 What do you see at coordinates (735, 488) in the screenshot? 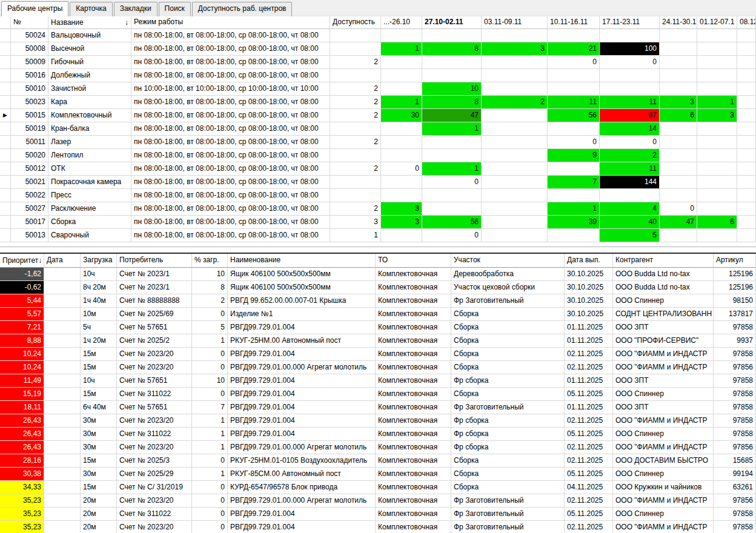
I see `cell-article: 63261` at bounding box center [735, 488].